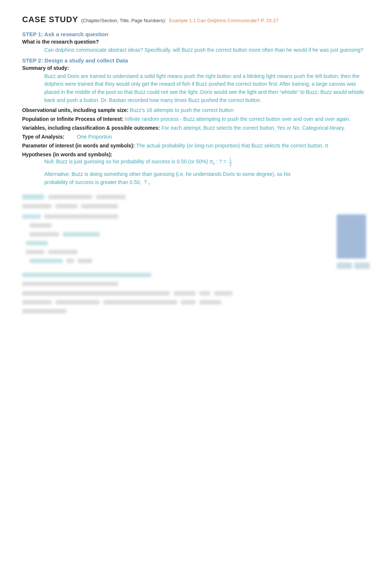  I want to click on hypotheses-section: Hypotheses (in words and symbols): Null:…, so click(196, 169).